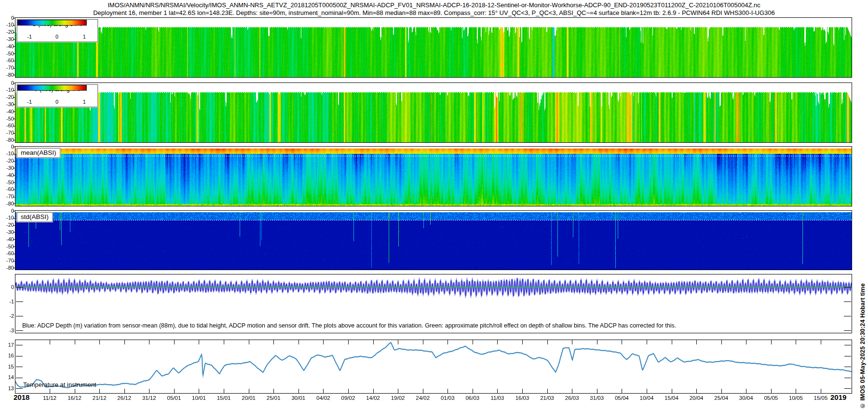 The width and height of the screenshot is (868, 410). What do you see at coordinates (473, 398) in the screenshot?
I see `x-tick-label: 06/03` at bounding box center [473, 398].